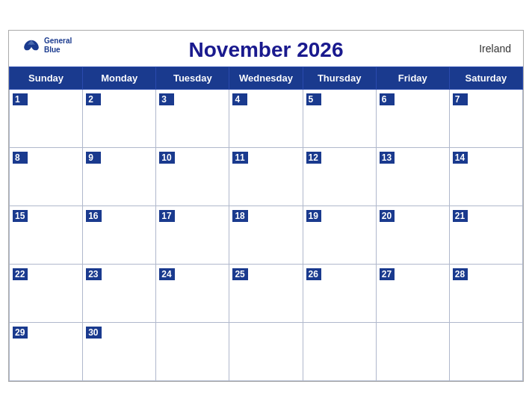  Describe the element at coordinates (460, 158) in the screenshot. I see `date-number: 14` at that location.